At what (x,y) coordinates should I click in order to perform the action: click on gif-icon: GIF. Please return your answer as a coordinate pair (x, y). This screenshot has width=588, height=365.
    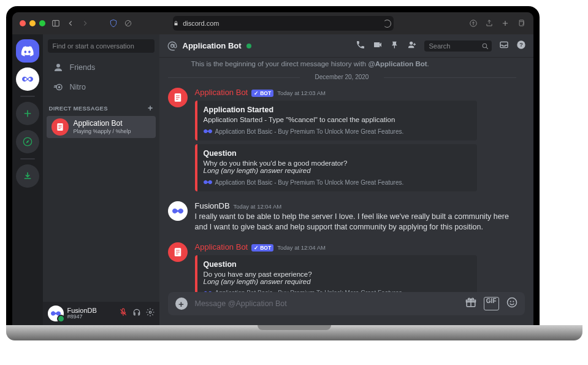
    Looking at the image, I should click on (492, 304).